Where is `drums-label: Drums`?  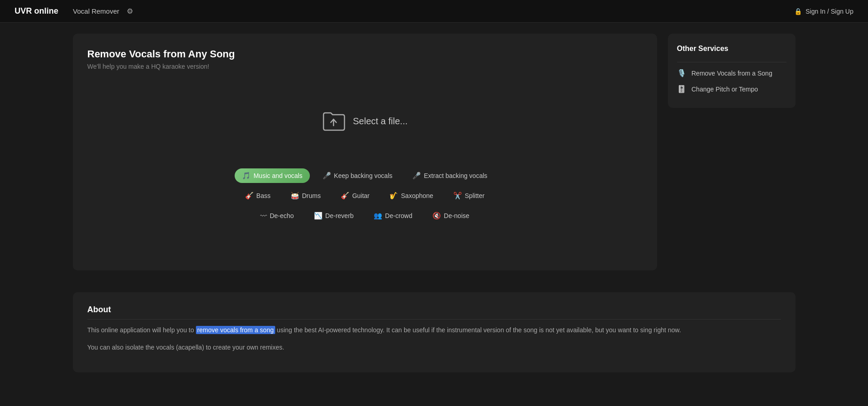 drums-label: Drums is located at coordinates (312, 196).